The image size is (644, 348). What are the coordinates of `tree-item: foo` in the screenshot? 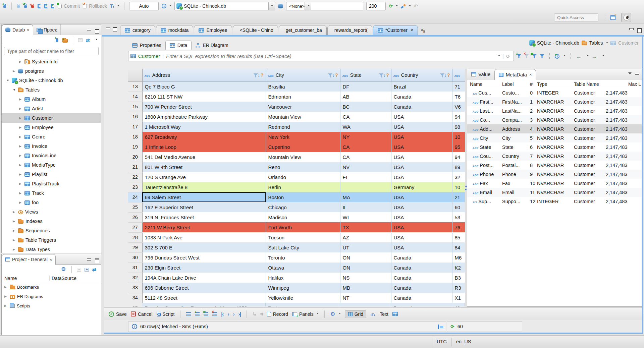 It's located at (51, 202).